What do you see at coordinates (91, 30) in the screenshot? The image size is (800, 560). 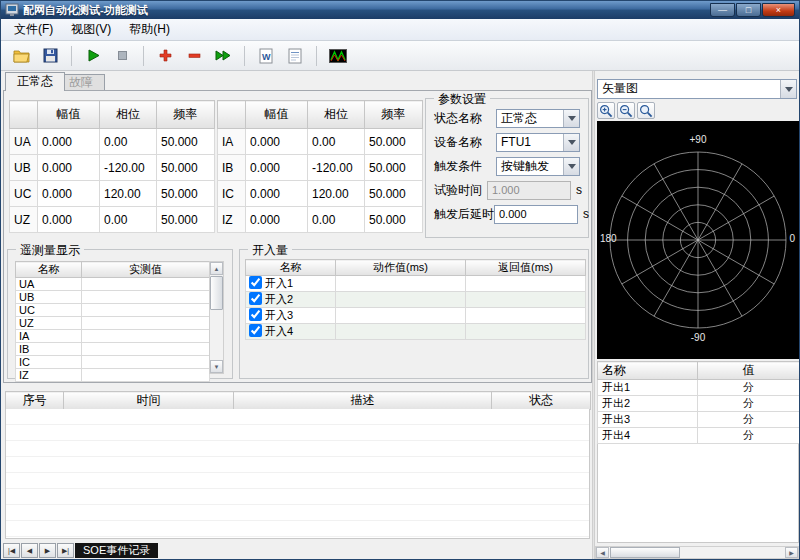 I see `menu-view: 视图(V)` at bounding box center [91, 30].